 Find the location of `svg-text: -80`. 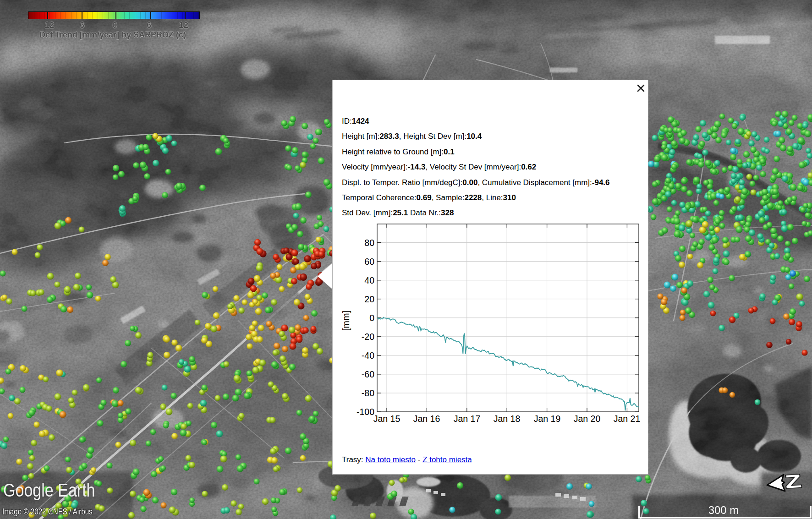

svg-text: -80 is located at coordinates (368, 393).